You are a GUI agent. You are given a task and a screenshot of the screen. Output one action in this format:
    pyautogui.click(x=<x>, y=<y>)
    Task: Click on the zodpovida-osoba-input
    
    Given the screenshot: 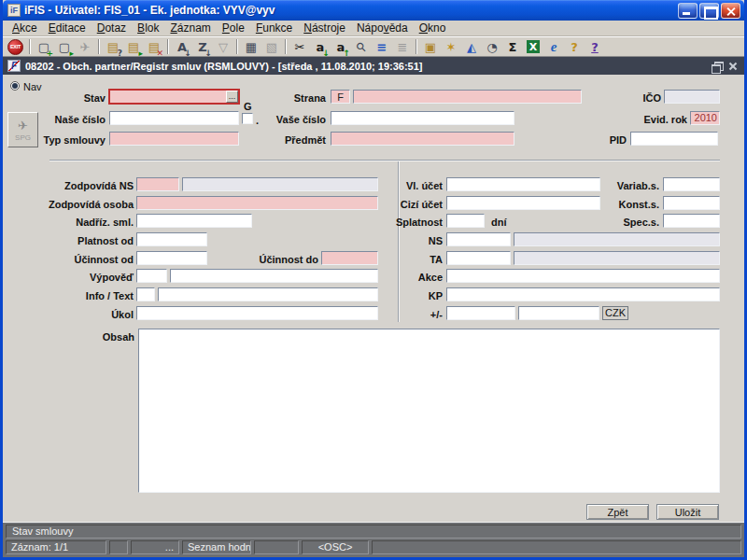 What is the action you would take?
    pyautogui.click(x=258, y=203)
    